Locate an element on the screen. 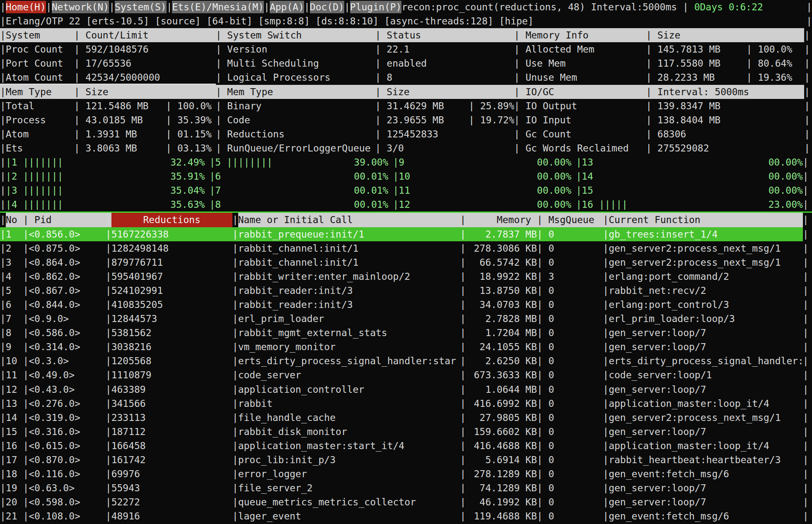 This screenshot has width=812, height=524. cell-no: 21 is located at coordinates (12, 516).